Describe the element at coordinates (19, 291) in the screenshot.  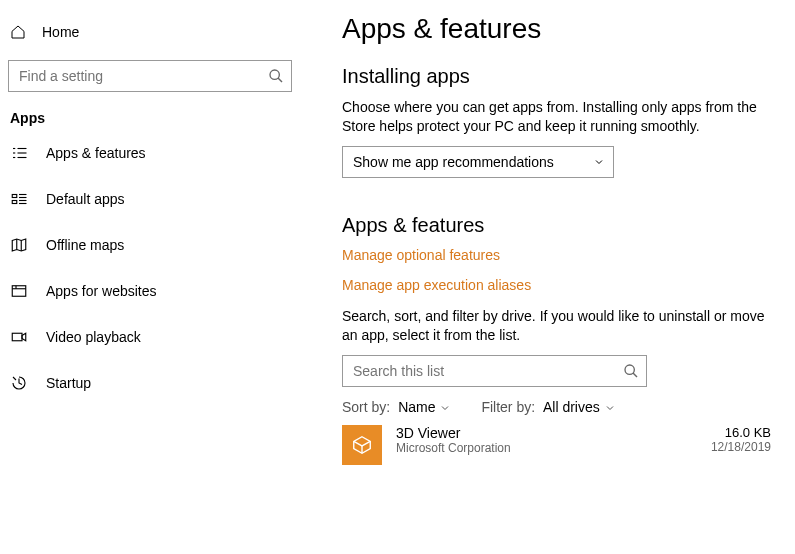
I see `apps-websites-icon` at that location.